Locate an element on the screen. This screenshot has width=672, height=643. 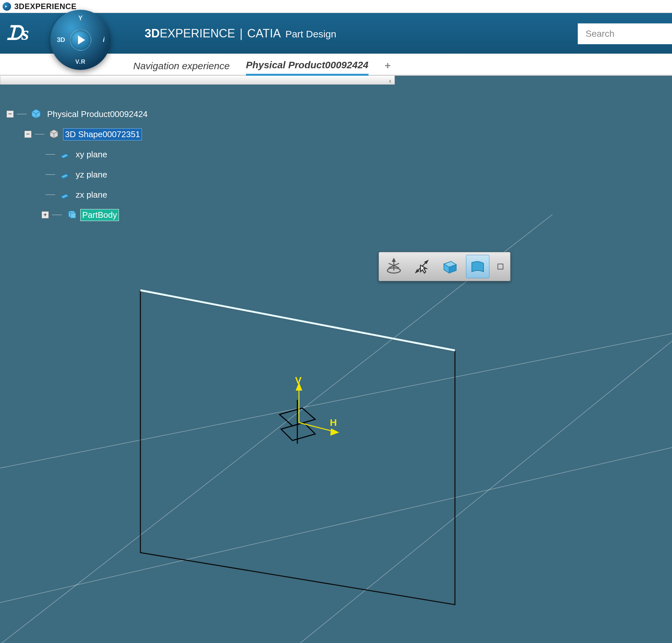
tree-root: − Physical Product00092424 is located at coordinates (78, 114).